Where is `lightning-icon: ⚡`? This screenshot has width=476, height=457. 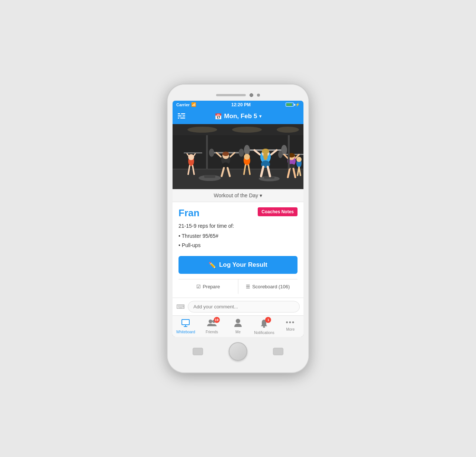 lightning-icon: ⚡ is located at coordinates (298, 105).